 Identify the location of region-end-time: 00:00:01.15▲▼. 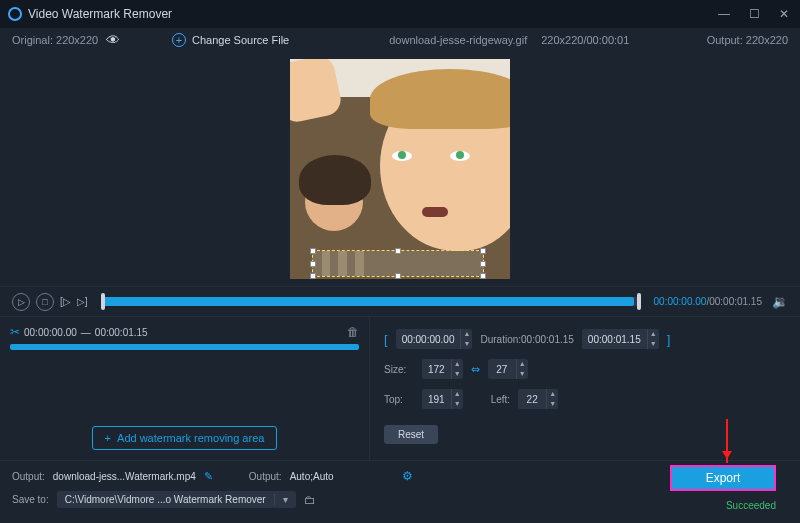
(620, 339).